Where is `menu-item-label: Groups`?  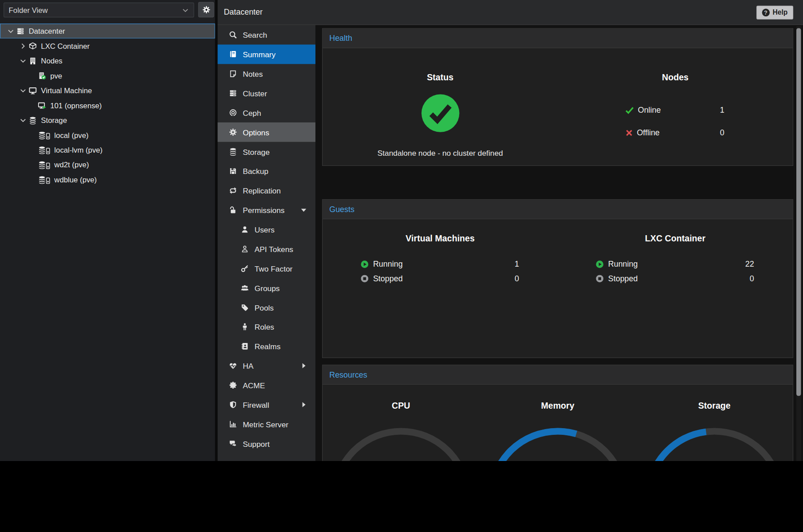 menu-item-label: Groups is located at coordinates (267, 288).